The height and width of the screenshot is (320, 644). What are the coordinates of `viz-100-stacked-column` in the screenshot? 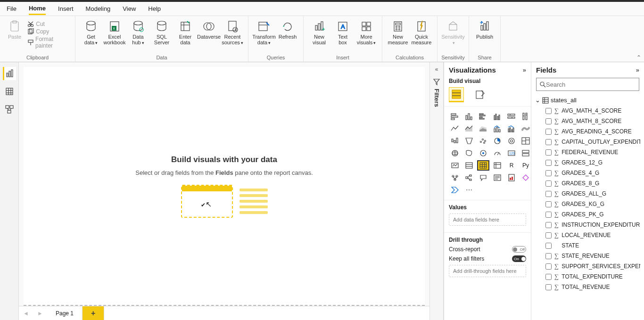 It's located at (526, 116).